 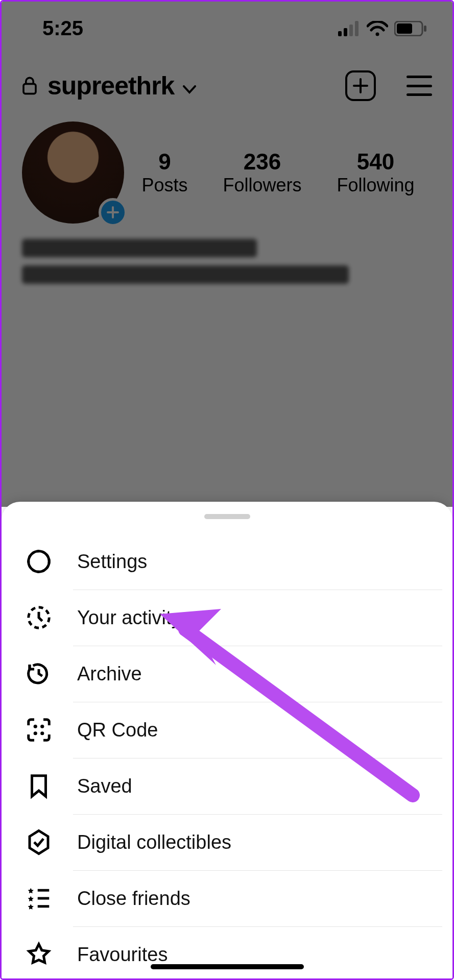 What do you see at coordinates (154, 842) in the screenshot?
I see `menu-item-label: Digital collectibles` at bounding box center [154, 842].